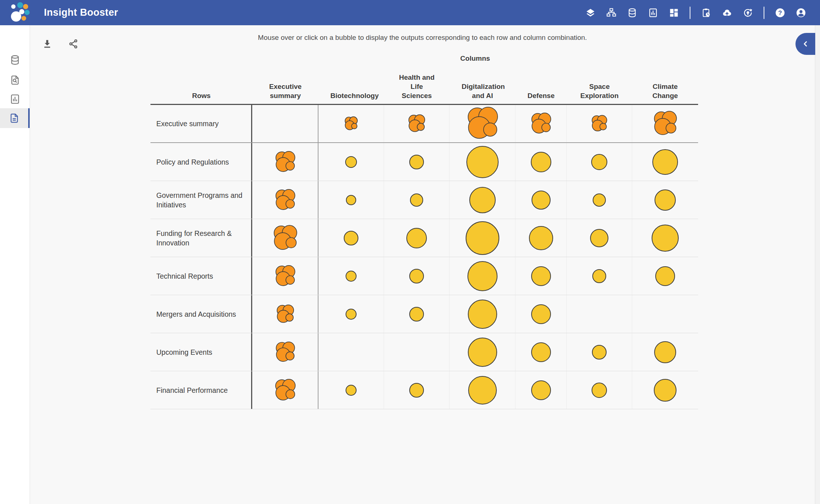 Image resolution: width=820 pixels, height=504 pixels. I want to click on column-header-biotechnology: Biotechnology, so click(351, 78).